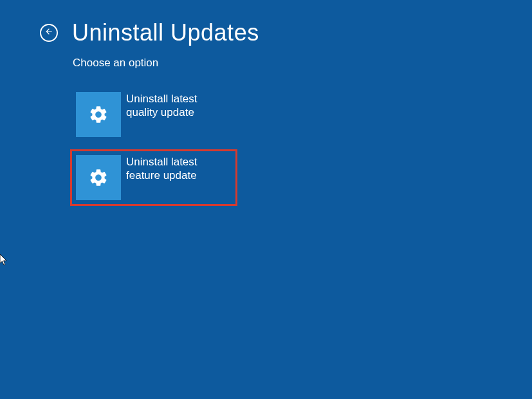  Describe the element at coordinates (166, 33) in the screenshot. I see `page-title: Uninstall Updates` at that location.